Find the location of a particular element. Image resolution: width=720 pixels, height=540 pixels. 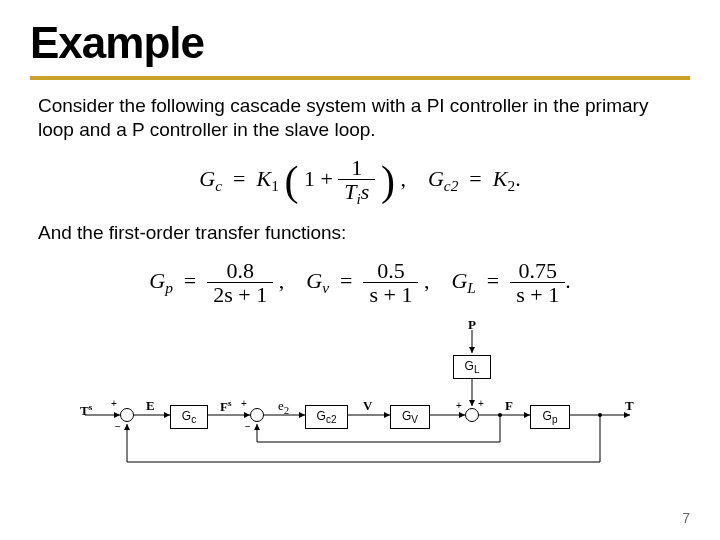

label-v: V is located at coordinates (368, 406).